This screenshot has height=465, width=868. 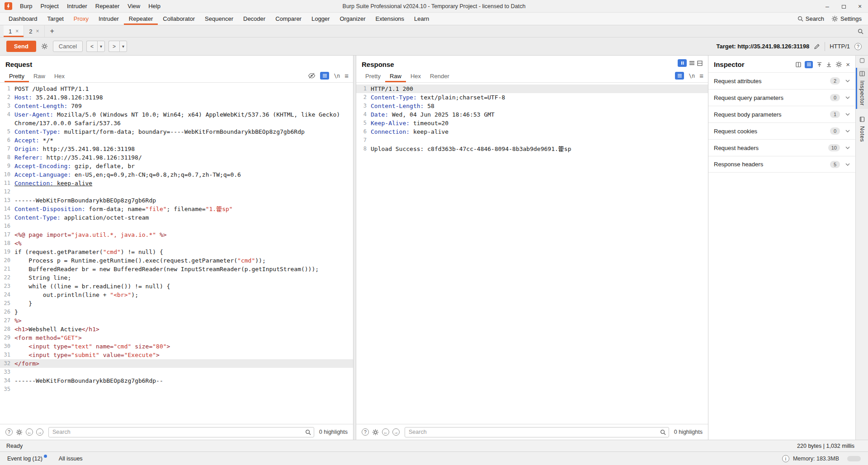 What do you see at coordinates (321, 19) in the screenshot?
I see `main-tab-logger: Logger` at bounding box center [321, 19].